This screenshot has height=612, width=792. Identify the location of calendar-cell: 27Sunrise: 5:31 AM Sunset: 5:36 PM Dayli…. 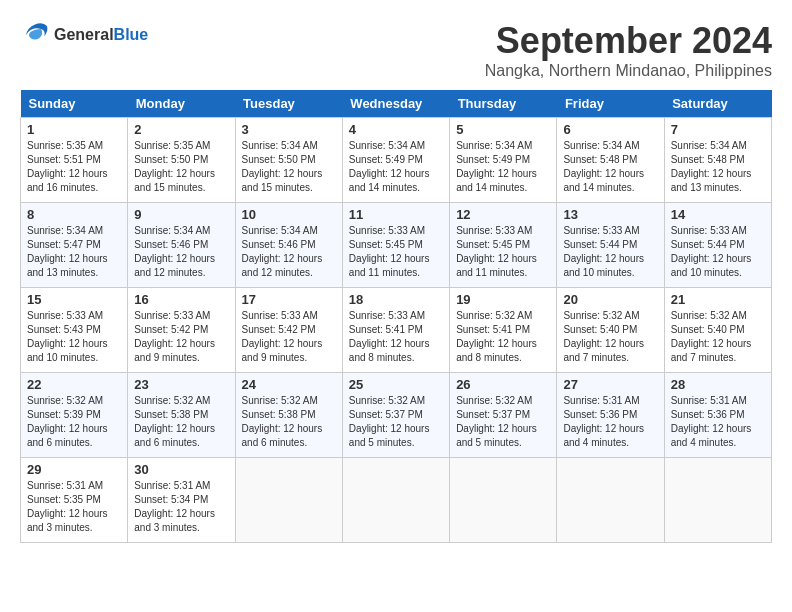
(610, 416).